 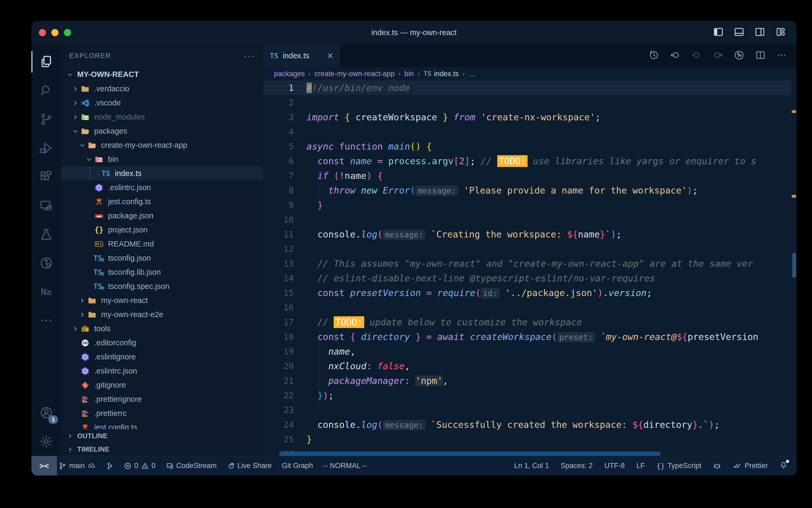 What do you see at coordinates (527, 88) in the screenshot?
I see `code-line-1: 1 #!/usr/bin/env node` at bounding box center [527, 88].